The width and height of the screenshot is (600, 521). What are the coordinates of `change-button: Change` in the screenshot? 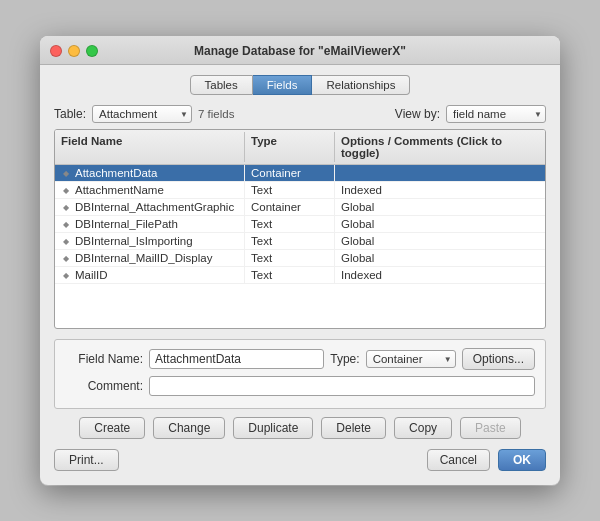 It's located at (189, 428).